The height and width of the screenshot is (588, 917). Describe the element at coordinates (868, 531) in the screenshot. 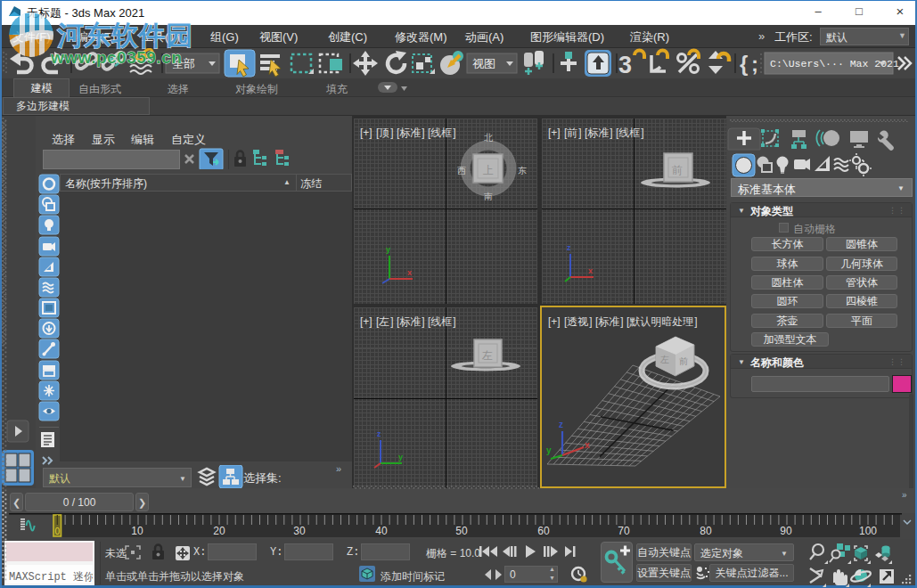

I see `svg-text: 100` at that location.